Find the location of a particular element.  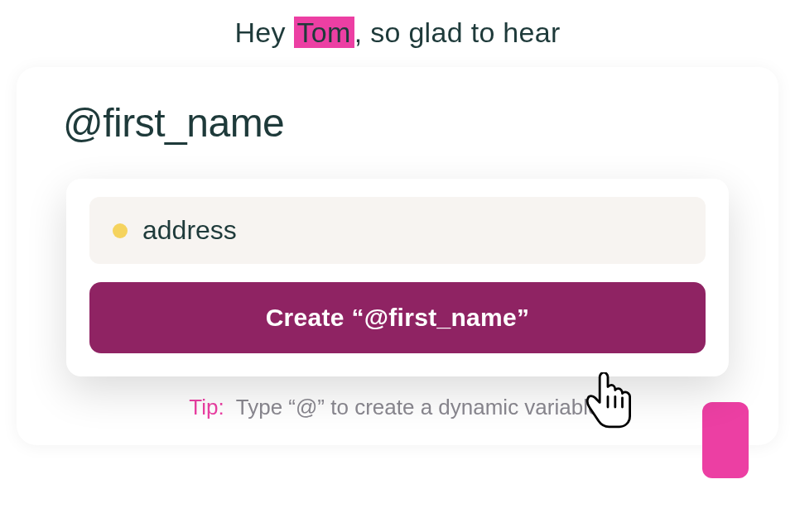

option-address: address is located at coordinates (398, 230).